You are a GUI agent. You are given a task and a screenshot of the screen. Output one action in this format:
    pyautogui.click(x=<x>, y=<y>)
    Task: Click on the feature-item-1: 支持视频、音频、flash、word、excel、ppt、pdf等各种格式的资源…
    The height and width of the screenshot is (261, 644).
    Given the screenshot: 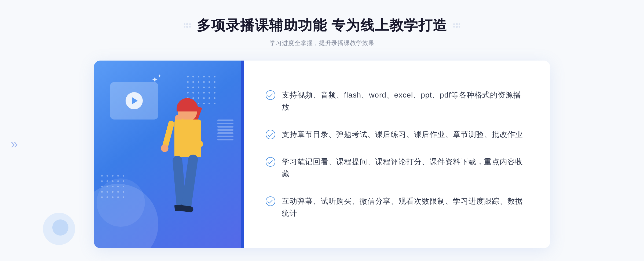 What is the action you would take?
    pyautogui.click(x=397, y=101)
    